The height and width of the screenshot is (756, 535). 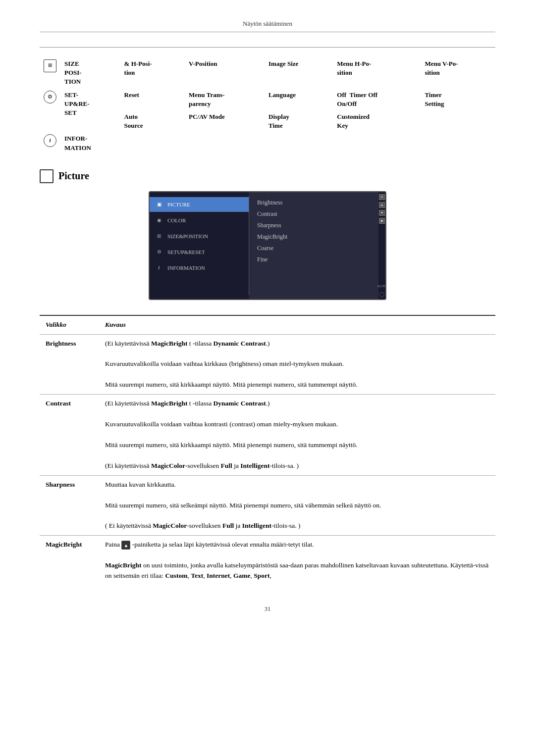 I want to click on color-menu-icon: ◉, so click(x=159, y=220).